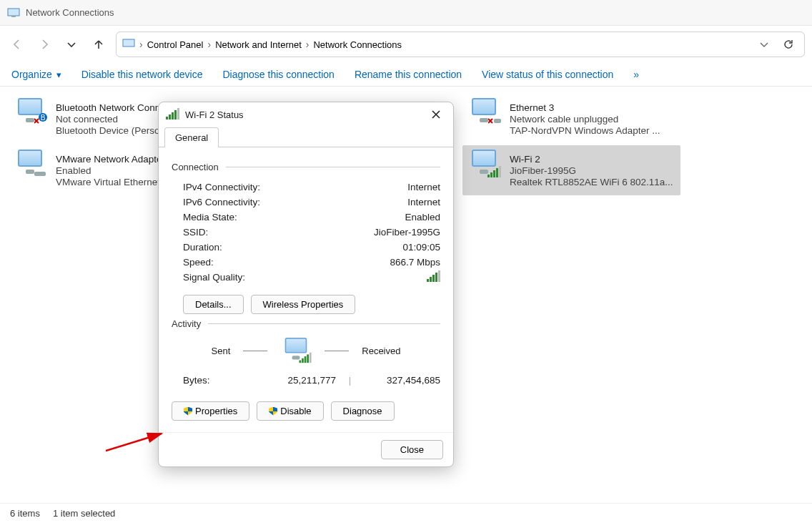  What do you see at coordinates (585, 107) in the screenshot?
I see `connection-name: Ethernet 3` at bounding box center [585, 107].